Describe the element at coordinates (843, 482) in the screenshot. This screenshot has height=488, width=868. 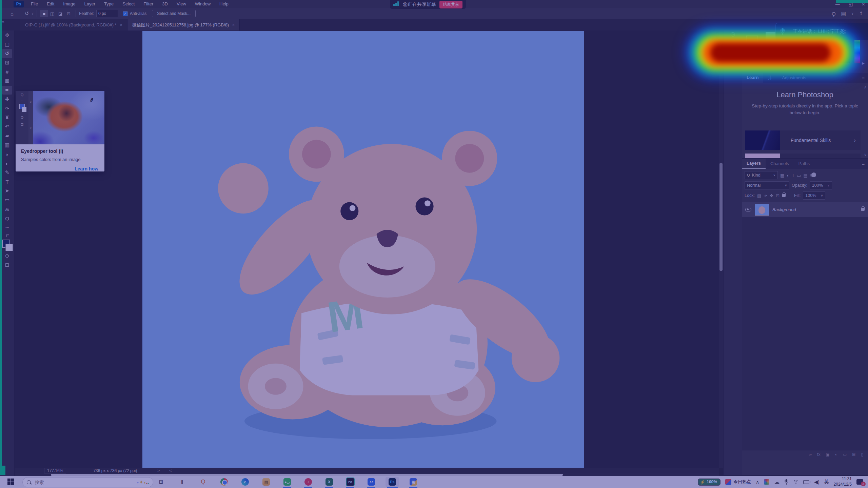
I see `clock: 11:31 2024/12/5` at that location.